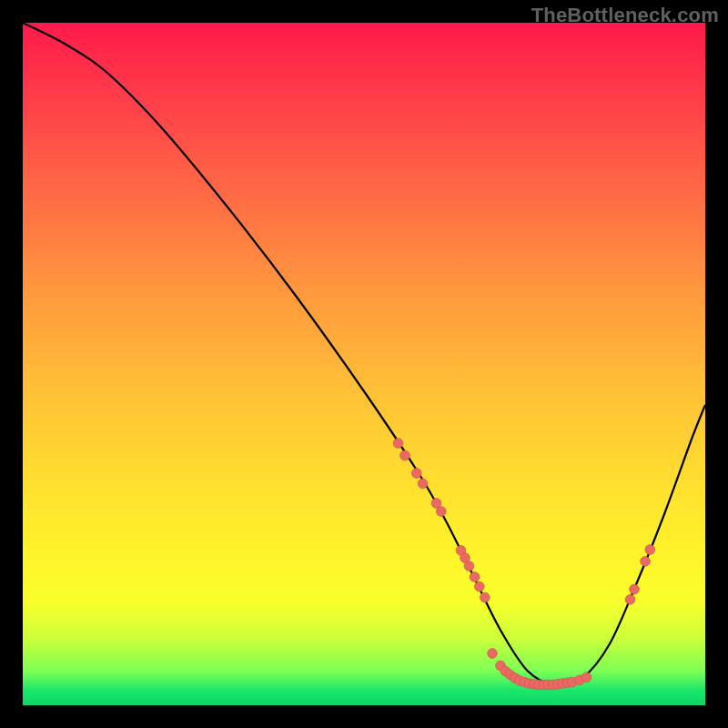 The height and width of the screenshot is (728, 728). I want to click on watermark-text: TheBottleneck.com, so click(625, 15).